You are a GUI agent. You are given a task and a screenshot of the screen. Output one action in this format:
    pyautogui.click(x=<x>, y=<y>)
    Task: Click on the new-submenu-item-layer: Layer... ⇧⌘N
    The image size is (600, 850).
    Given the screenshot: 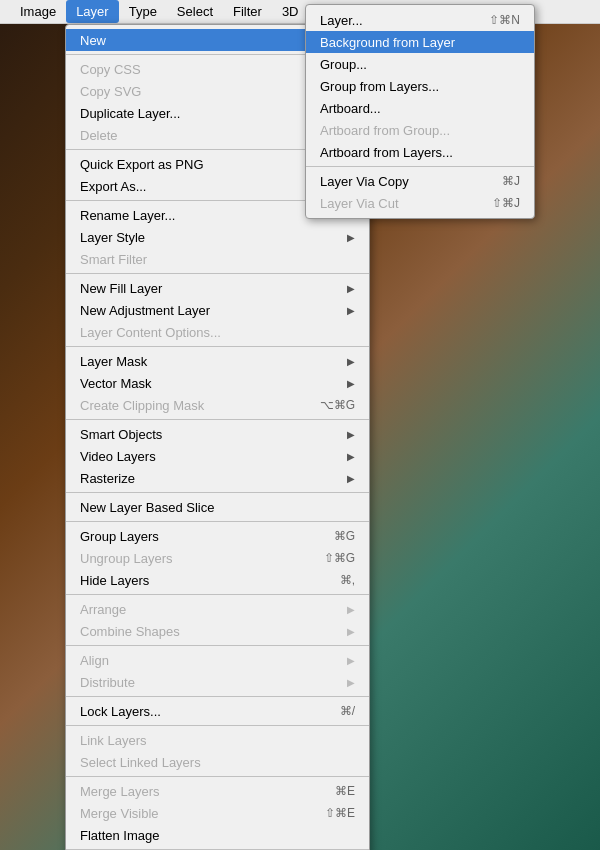 What is the action you would take?
    pyautogui.click(x=420, y=20)
    